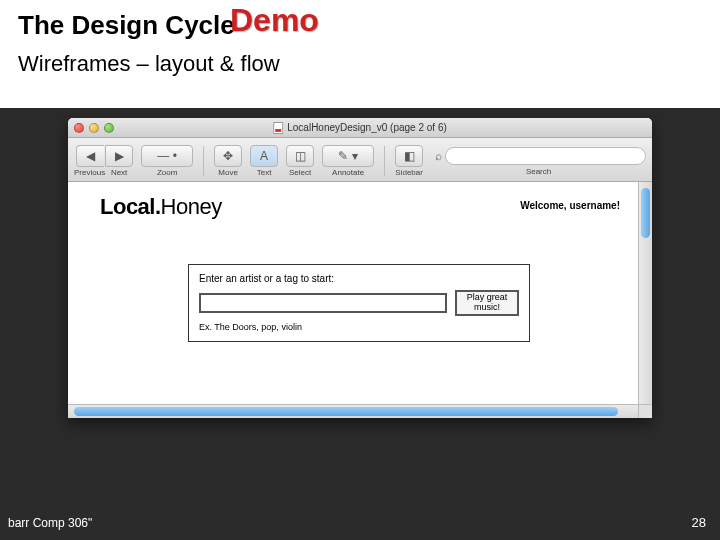 This screenshot has height=540, width=720. What do you see at coordinates (264, 156) in the screenshot?
I see `text-icon: A` at bounding box center [264, 156].